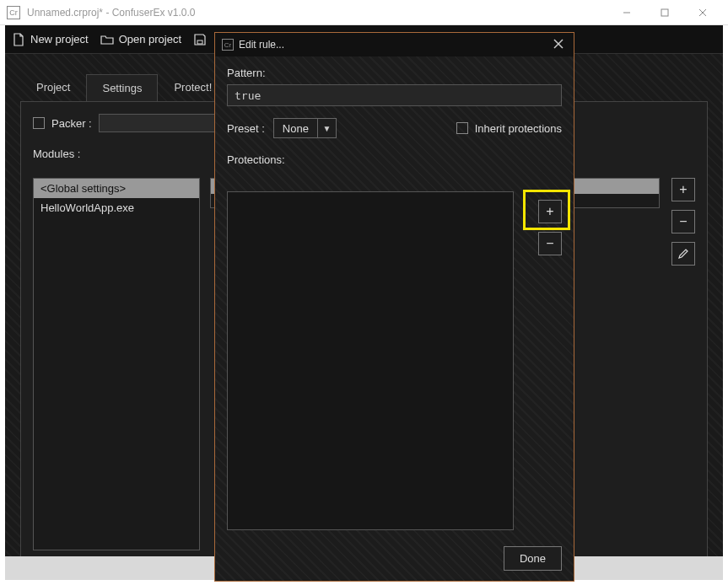  I want to click on protections-label: Protections:, so click(395, 160).